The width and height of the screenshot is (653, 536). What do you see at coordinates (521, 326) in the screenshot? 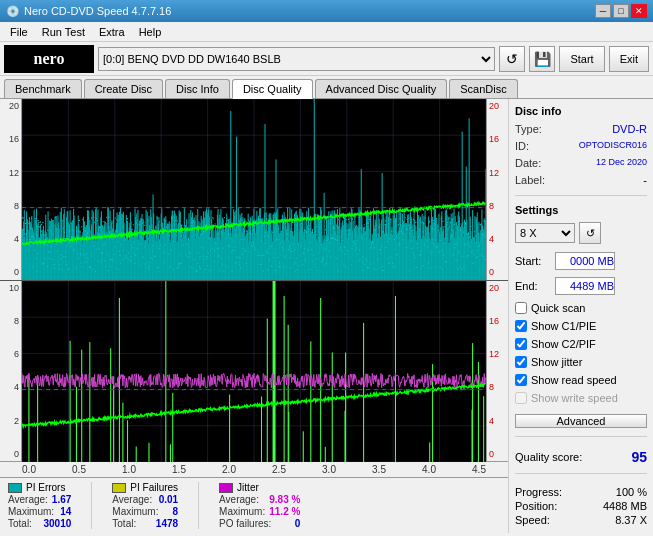
I see `show-c1-pie-checkbox` at bounding box center [521, 326].